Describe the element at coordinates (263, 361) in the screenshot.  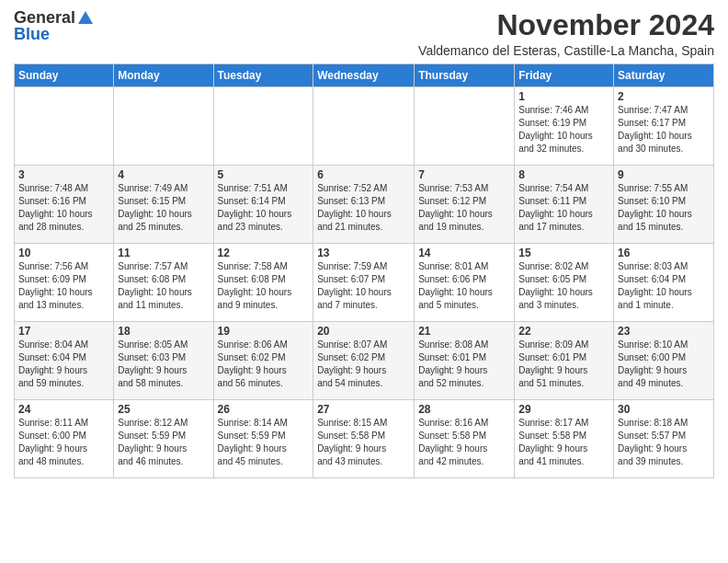
I see `calendar-cell: 19Sunrise: 8:06 AMSunset: 6:02 PMDayligh…` at that location.